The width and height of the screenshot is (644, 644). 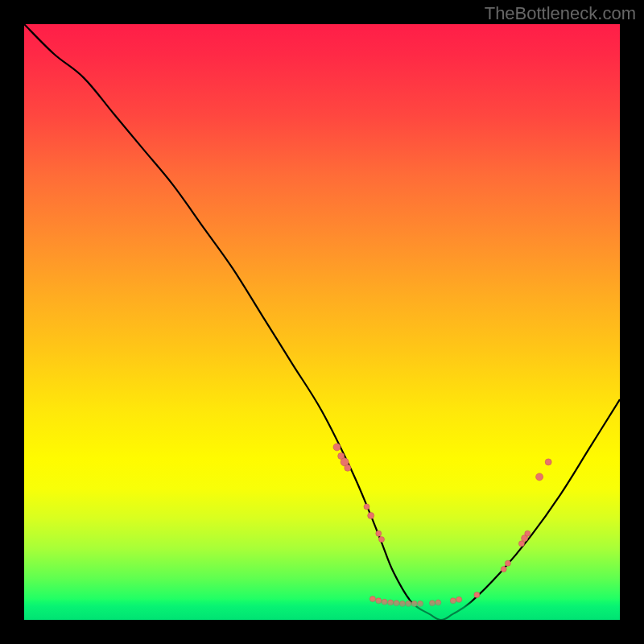 What do you see at coordinates (560, 14) in the screenshot?
I see `watermark-text: TheBottleneck.com` at bounding box center [560, 14].